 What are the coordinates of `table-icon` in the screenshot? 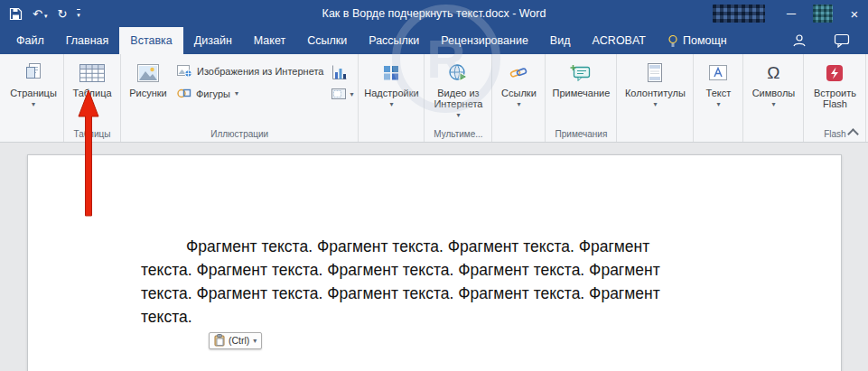 It's located at (92, 73).